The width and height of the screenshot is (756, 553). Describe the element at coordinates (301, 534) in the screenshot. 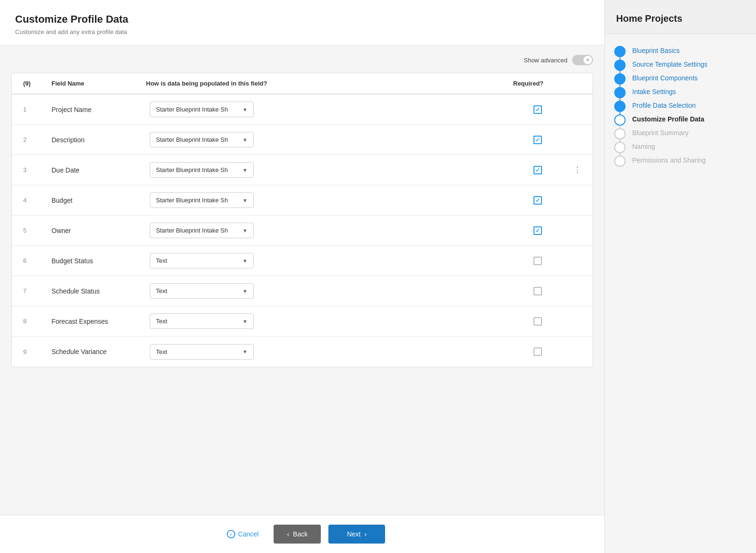

I see `back-label: Back` at that location.